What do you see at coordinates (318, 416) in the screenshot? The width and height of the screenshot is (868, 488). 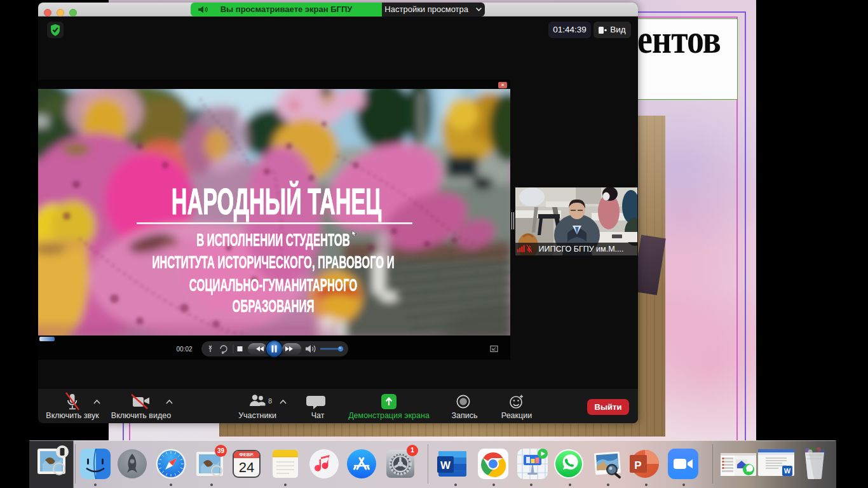 I see `svg-text: Чат` at bounding box center [318, 416].